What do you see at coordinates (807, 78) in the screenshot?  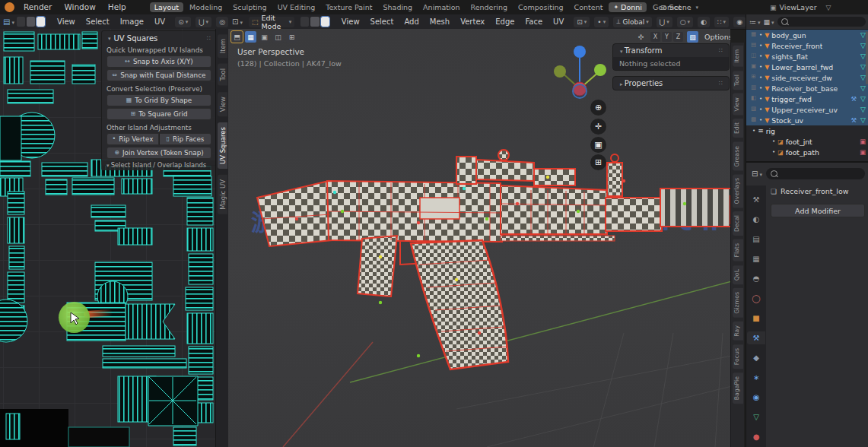 I see `outliner-row: •▼side_receiver_dw▽` at bounding box center [807, 78].